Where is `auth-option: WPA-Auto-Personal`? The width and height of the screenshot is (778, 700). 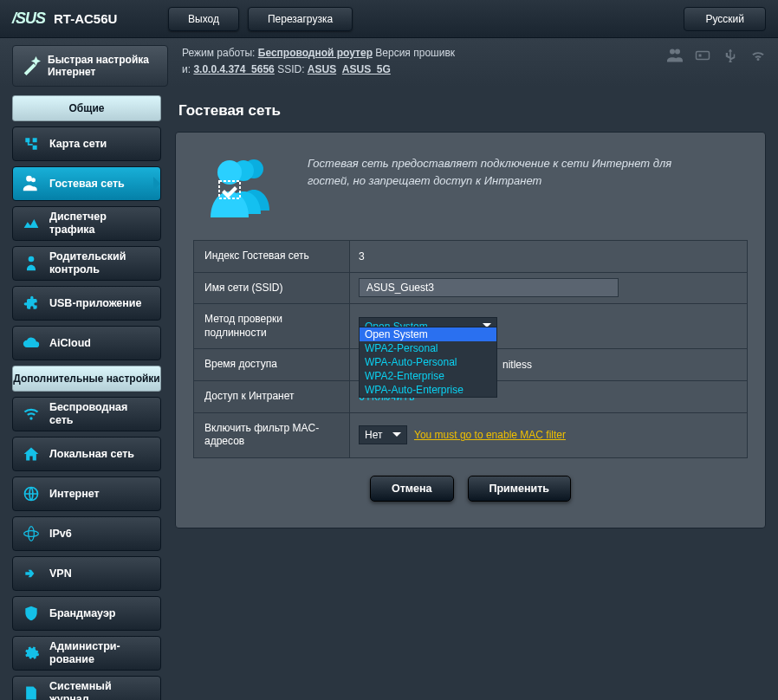 auth-option: WPA-Auto-Personal is located at coordinates (428, 362).